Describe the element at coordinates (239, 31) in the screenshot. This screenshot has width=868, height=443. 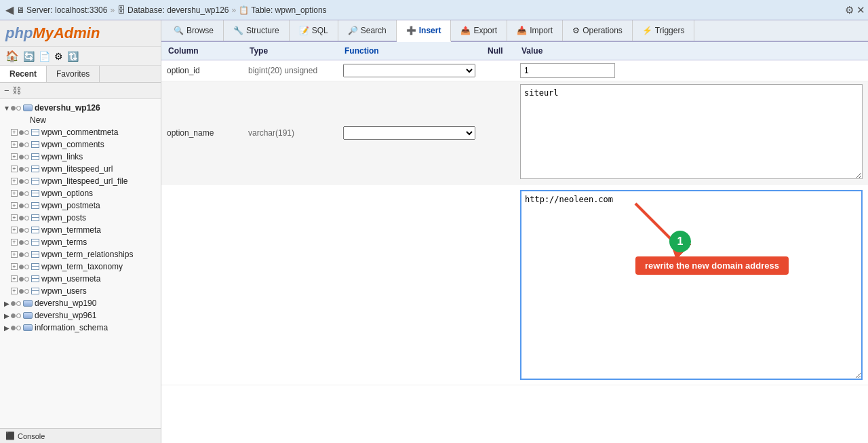
I see `structure-icon: 🔧` at that location.